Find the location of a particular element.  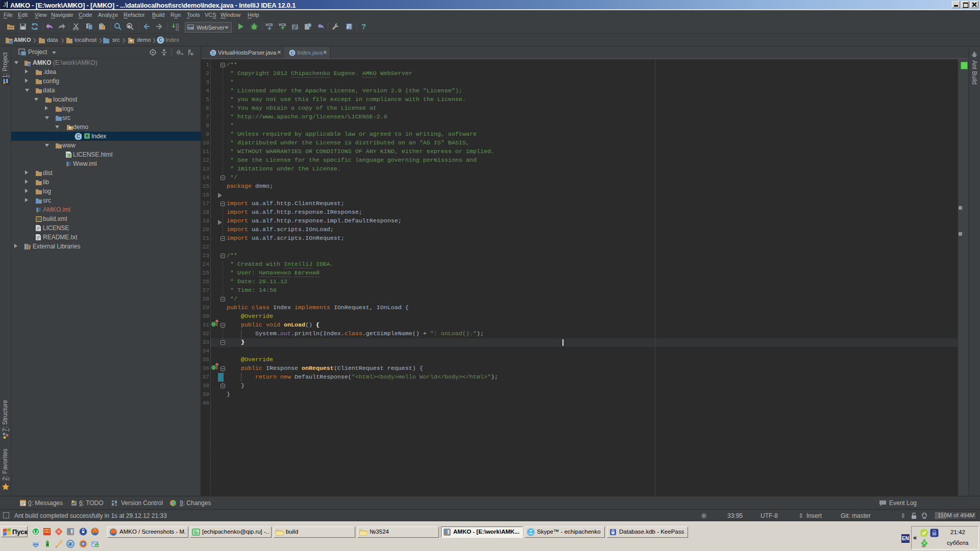

svg-text: 01 is located at coordinates (178, 30).